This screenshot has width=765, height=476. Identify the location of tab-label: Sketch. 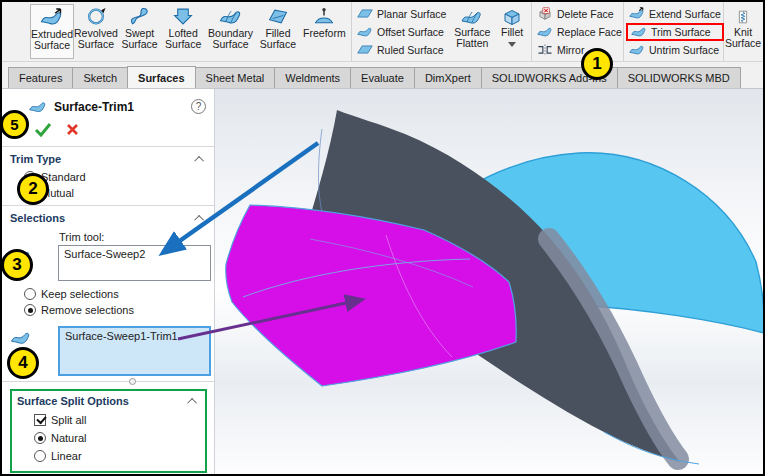
(100, 78).